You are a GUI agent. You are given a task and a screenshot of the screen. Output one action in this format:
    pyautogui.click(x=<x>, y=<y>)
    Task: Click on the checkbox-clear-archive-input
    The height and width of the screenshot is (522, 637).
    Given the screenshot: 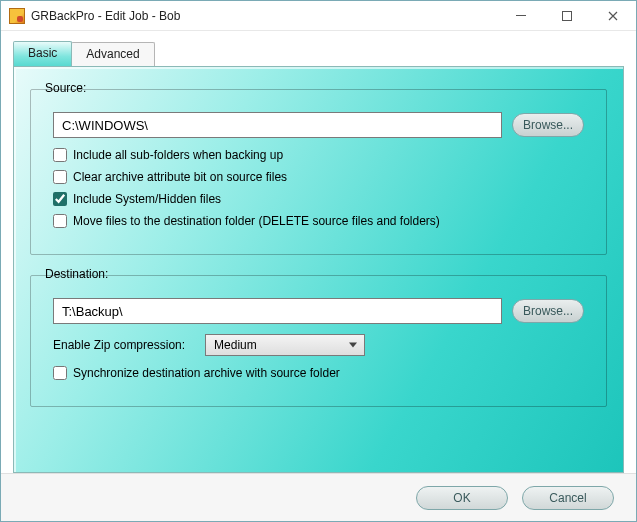 What is the action you would take?
    pyautogui.click(x=60, y=177)
    